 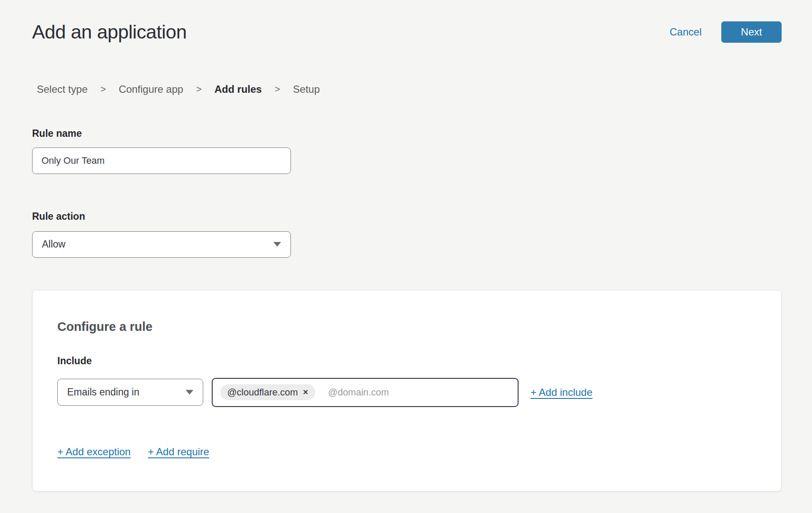 I want to click on remove-tag-icon: ✕, so click(x=305, y=392).